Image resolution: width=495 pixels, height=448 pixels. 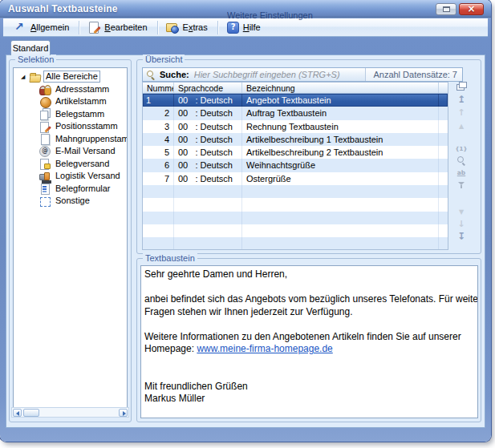 What do you see at coordinates (209, 88) in the screenshot?
I see `column-header-sprachcode: Sprachcode` at bounding box center [209, 88].